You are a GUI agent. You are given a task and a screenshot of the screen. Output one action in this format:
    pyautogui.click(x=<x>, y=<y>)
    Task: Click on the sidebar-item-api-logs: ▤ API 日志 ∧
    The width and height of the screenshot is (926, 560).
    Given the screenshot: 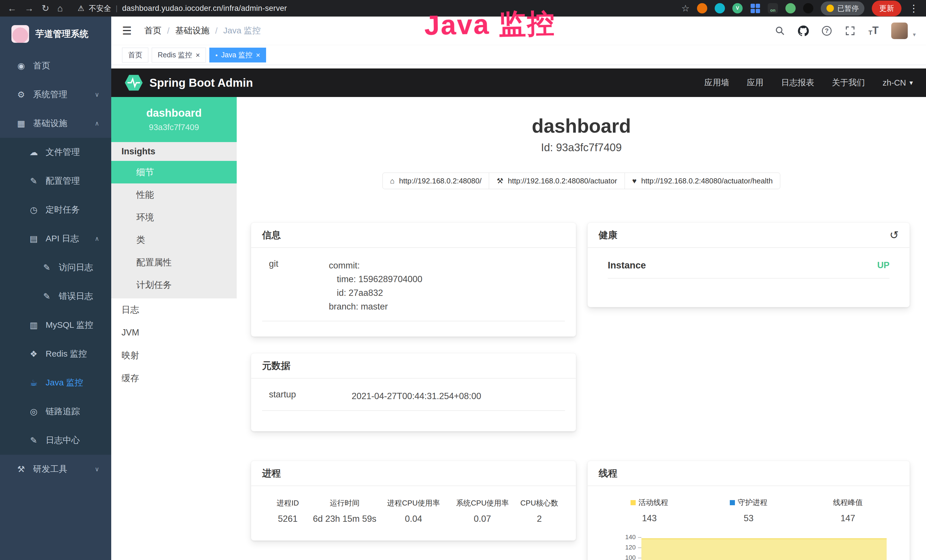 What is the action you would take?
    pyautogui.click(x=56, y=239)
    